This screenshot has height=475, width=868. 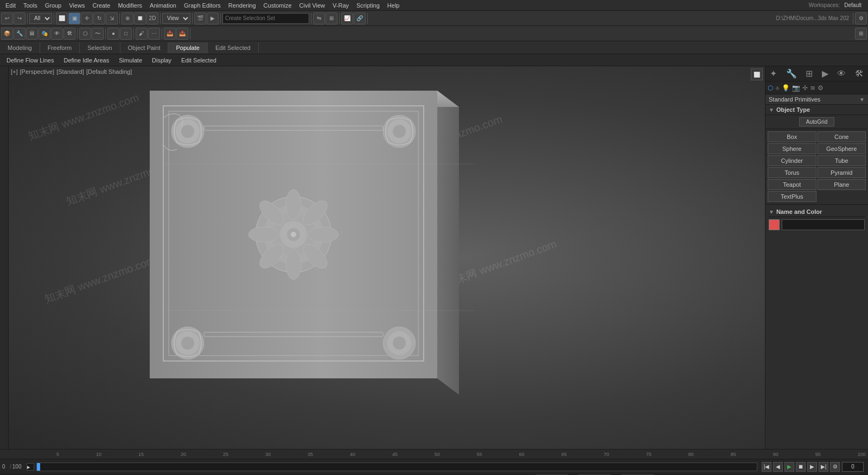 What do you see at coordinates (53, 5) in the screenshot?
I see `menu-group: Group` at bounding box center [53, 5].